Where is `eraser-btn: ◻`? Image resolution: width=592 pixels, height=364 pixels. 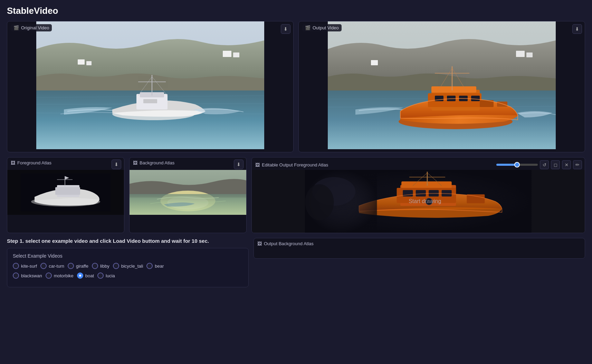
eraser-btn: ◻ is located at coordinates (555, 165).